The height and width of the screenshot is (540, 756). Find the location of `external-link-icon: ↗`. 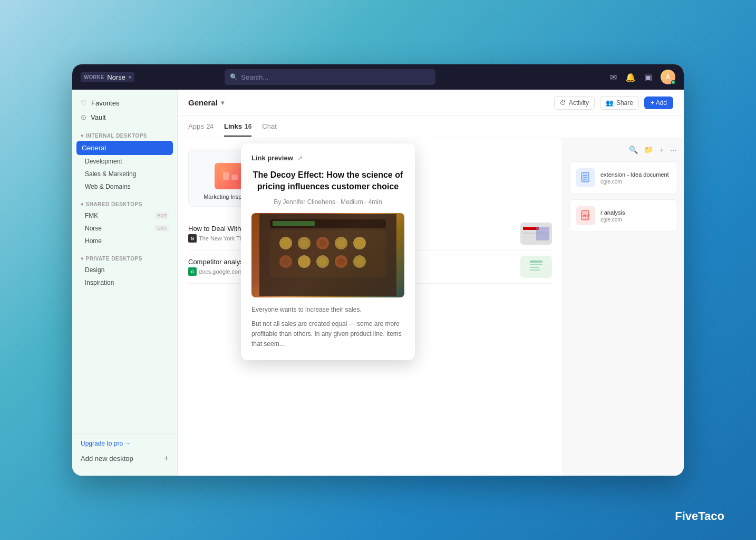

external-link-icon: ↗ is located at coordinates (300, 158).